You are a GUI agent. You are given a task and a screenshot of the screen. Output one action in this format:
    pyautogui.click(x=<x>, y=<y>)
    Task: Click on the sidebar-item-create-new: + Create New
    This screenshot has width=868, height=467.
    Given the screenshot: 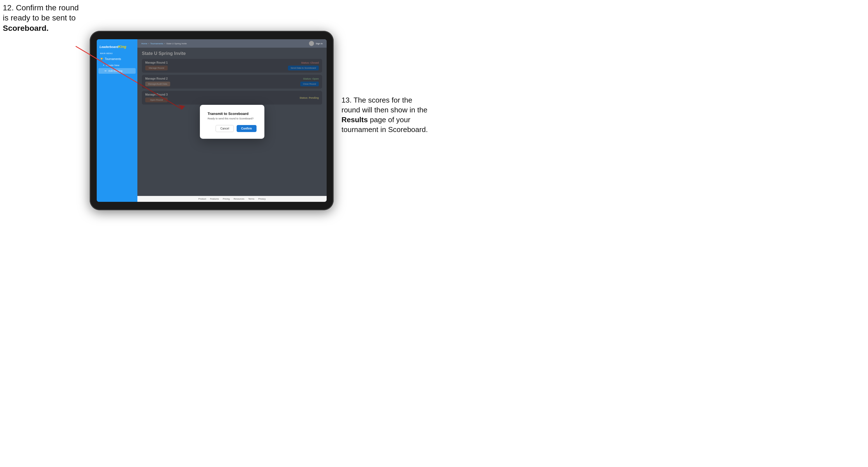 What is the action you would take?
    pyautogui.click(x=117, y=65)
    